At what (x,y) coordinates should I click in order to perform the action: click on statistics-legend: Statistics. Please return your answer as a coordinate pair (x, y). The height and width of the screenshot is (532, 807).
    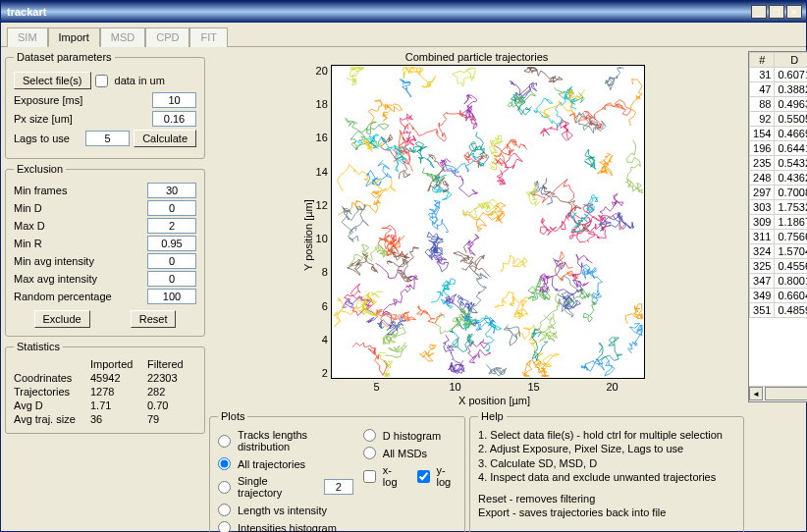
    Looking at the image, I should click on (38, 346).